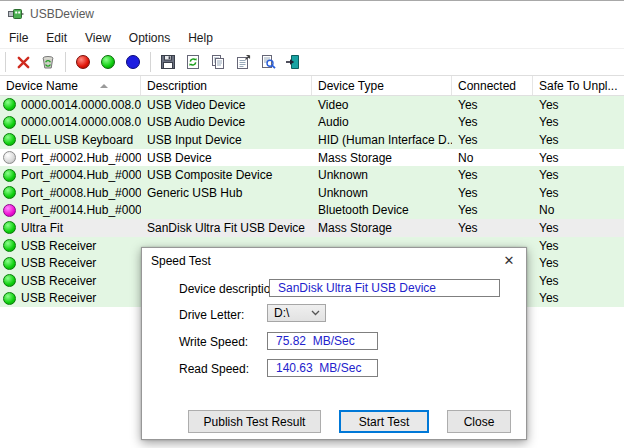  What do you see at coordinates (382, 140) in the screenshot?
I see `cell-type: HID (Human Interface D...` at bounding box center [382, 140].